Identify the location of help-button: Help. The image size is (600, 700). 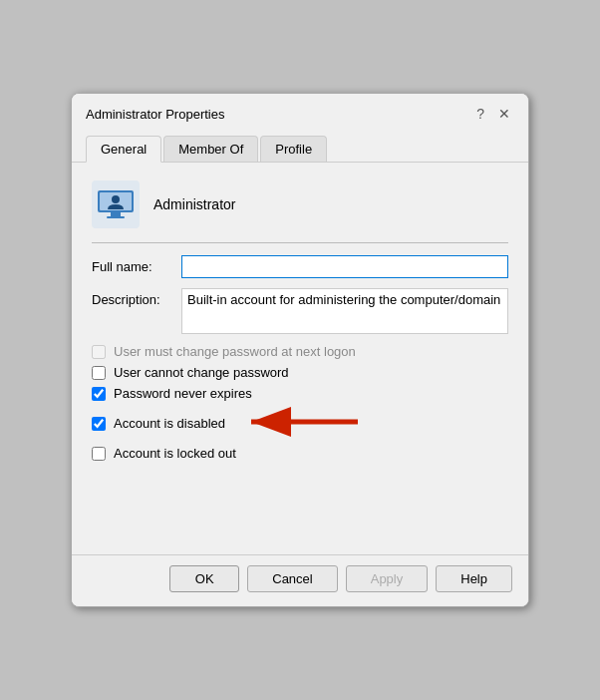
(474, 578).